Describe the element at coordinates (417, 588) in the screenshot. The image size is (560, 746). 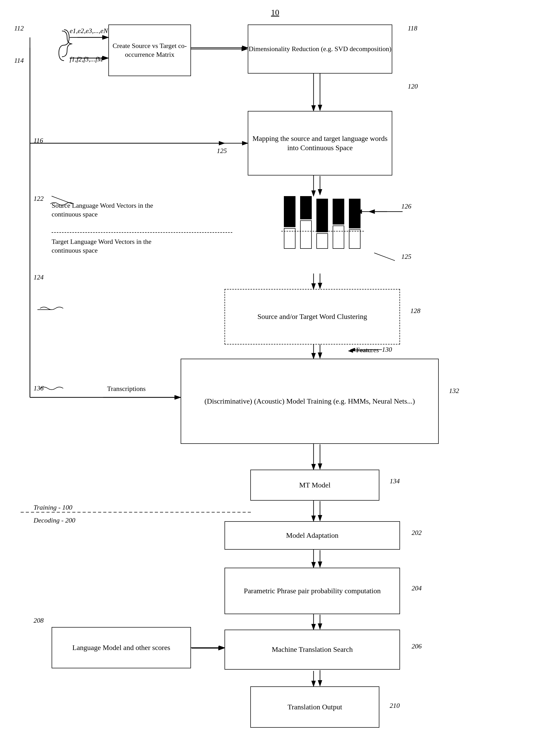
I see `ref-204: 204` at that location.